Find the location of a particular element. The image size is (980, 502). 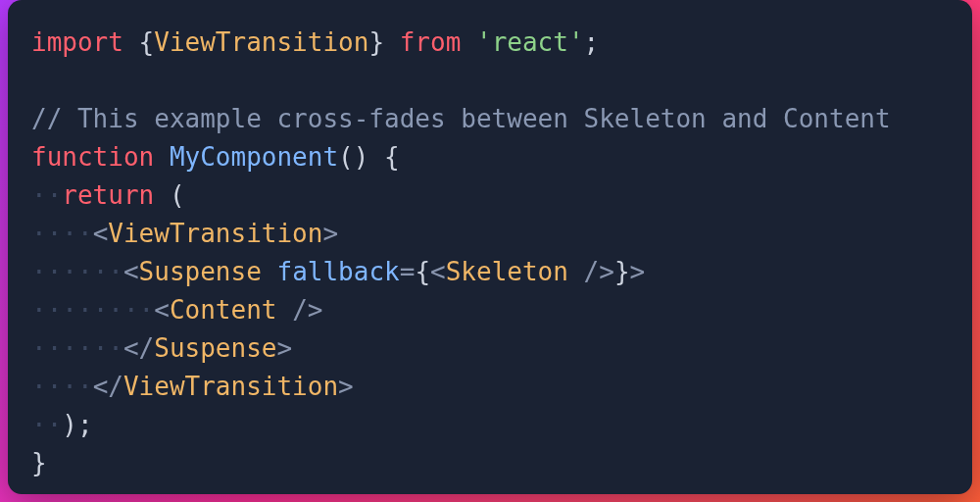

token-kw: function is located at coordinates (92, 157).